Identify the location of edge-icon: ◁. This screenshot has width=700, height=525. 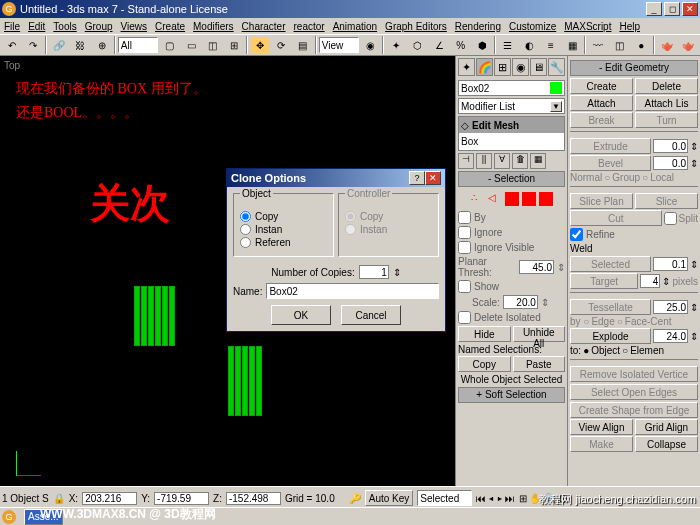
(495, 199).